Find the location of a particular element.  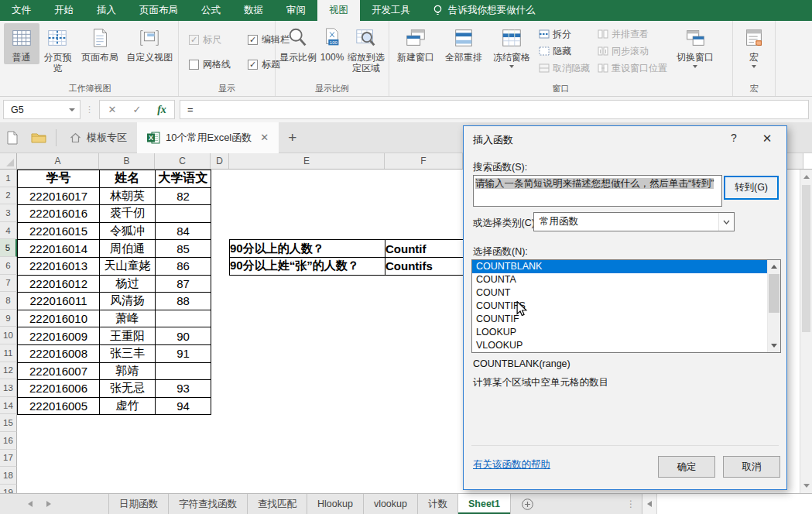

student-cell: 222016010 is located at coordinates (59, 319).